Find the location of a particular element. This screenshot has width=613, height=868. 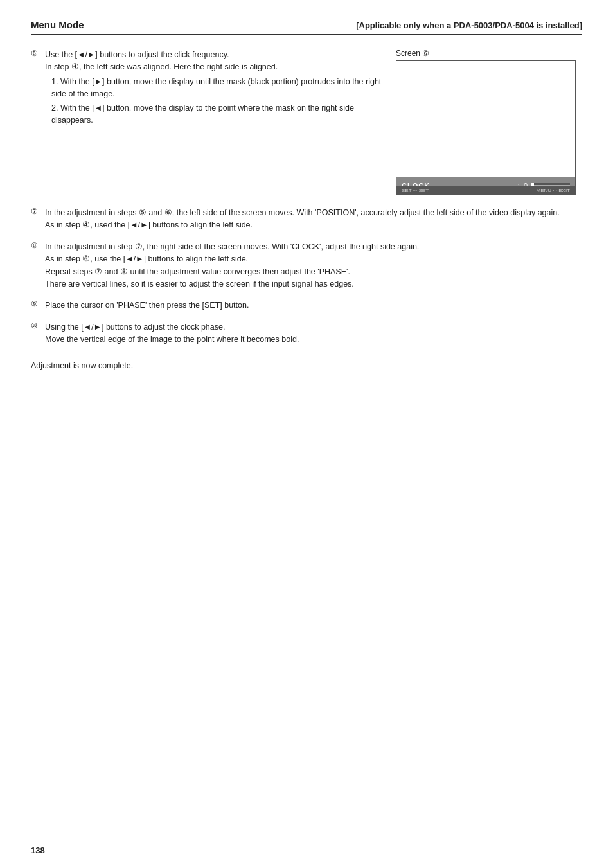

step-7-line: ⑦ In the adjustment in steps ⑤ and ⑥, th… is located at coordinates (306, 220).